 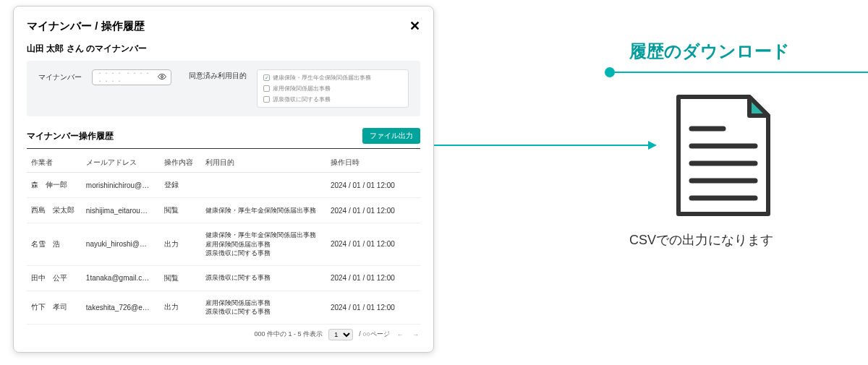 What do you see at coordinates (415, 335) in the screenshot?
I see `pager-next-icon: →` at bounding box center [415, 335].